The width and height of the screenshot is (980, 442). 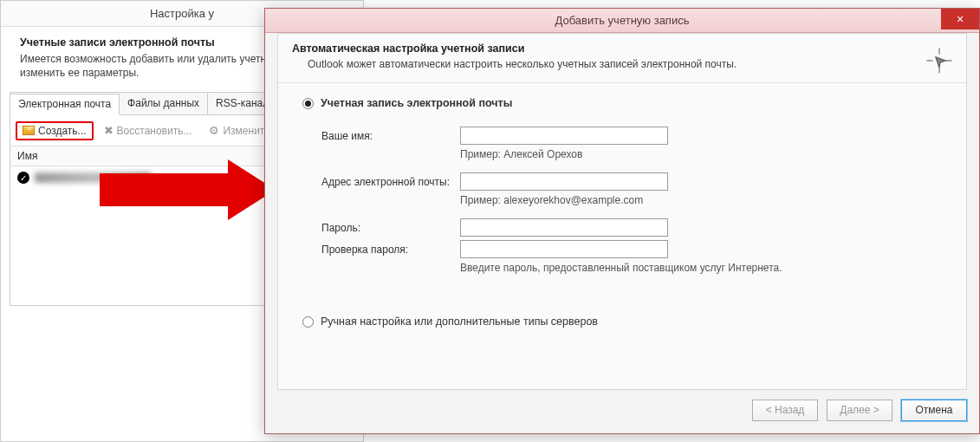 I want to click on cancel-button: Отмена, so click(x=934, y=411).